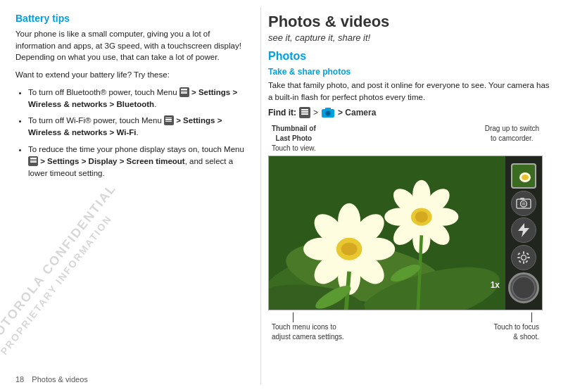 The width and height of the screenshot is (568, 392). What do you see at coordinates (137, 99) in the screenshot?
I see `tip-bluetooth: To turn off Bluetooth® power, touch Menu…` at bounding box center [137, 99].